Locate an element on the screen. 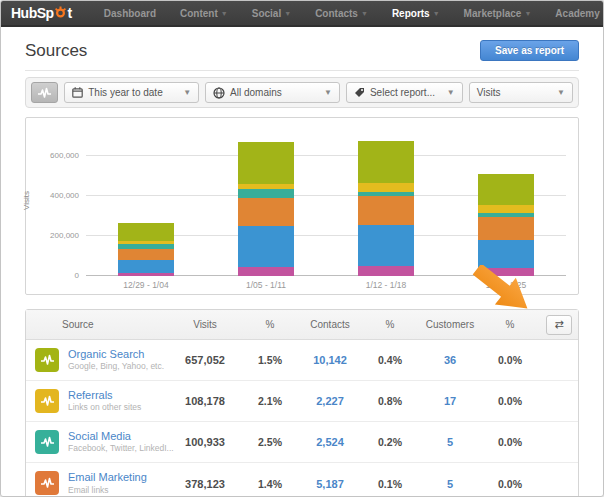 Image resolution: width=604 pixels, height=497 pixels. col-customers-pct: % is located at coordinates (510, 324).